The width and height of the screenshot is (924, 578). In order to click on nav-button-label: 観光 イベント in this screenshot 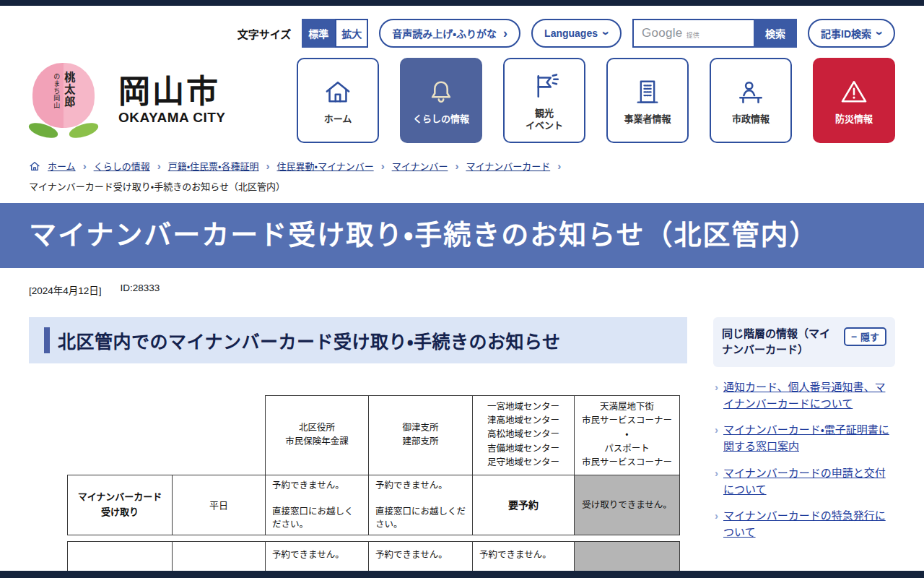, I will do `click(544, 120)`.